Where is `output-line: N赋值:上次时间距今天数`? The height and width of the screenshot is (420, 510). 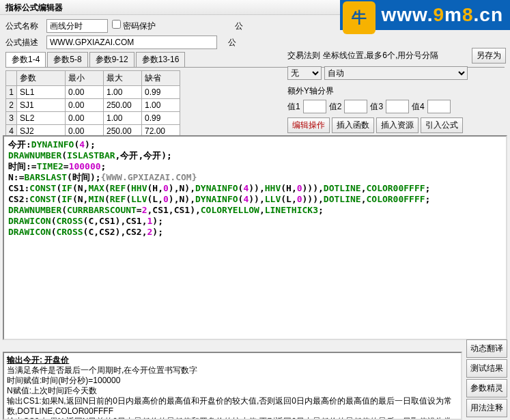
output-line: N赋值:上次时间距今天数 is located at coordinates (232, 391).